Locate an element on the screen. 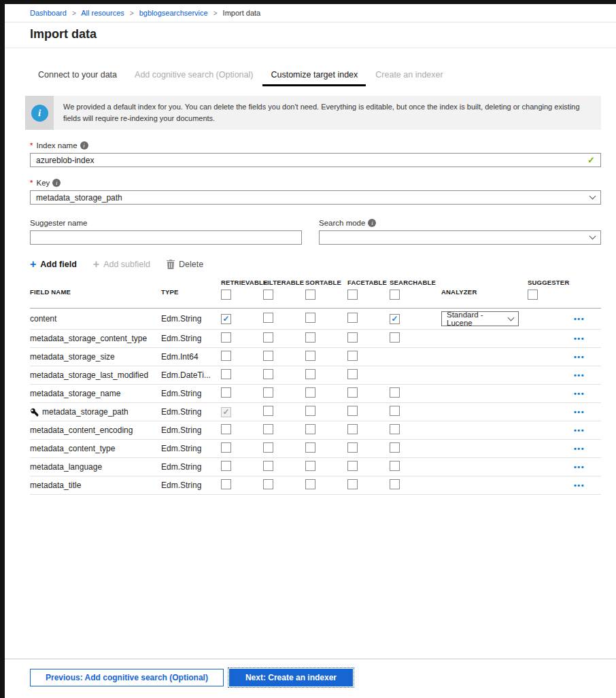 Image resolution: width=616 pixels, height=698 pixels. table-row: metadata_language Edm.String ••• is located at coordinates (315, 468).